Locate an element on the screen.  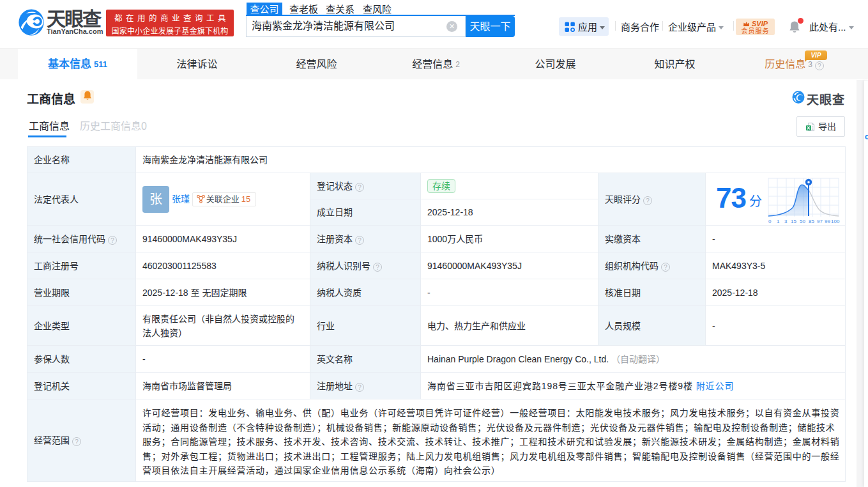
svg-text: 50 is located at coordinates (802, 221).